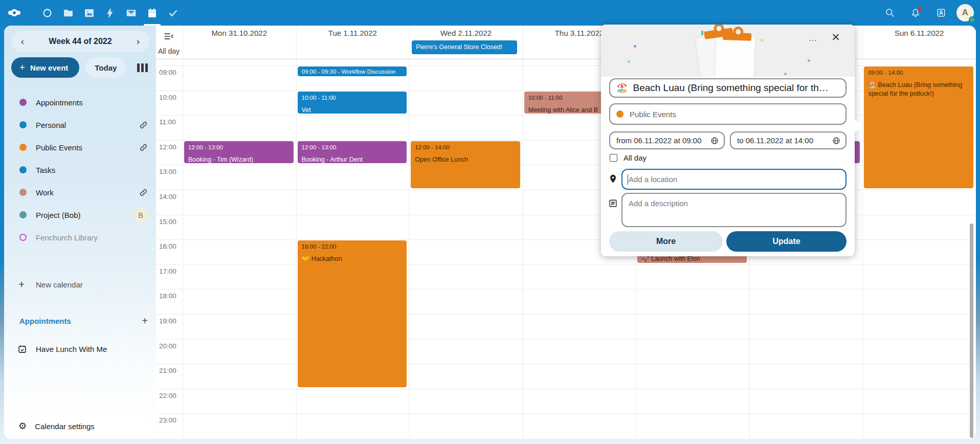 This screenshot has width=980, height=444. I want to click on member-avatar-badge: B, so click(141, 215).